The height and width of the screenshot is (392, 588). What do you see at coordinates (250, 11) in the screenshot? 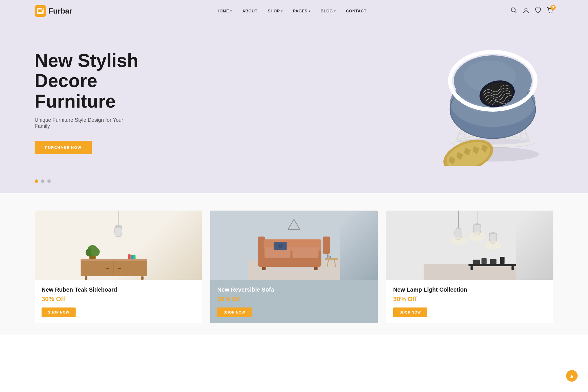
I see `nav-about: ABOUT` at bounding box center [250, 11].